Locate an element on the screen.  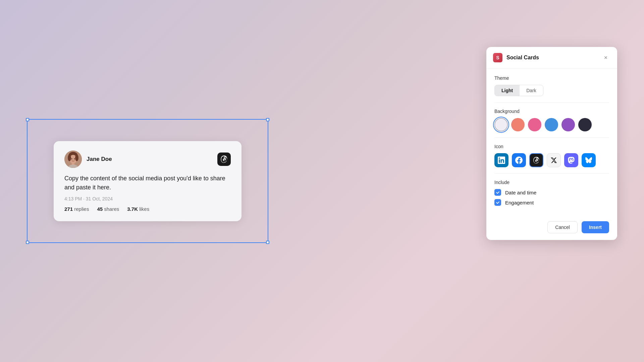
icon-linkedin-button is located at coordinates (501, 160).